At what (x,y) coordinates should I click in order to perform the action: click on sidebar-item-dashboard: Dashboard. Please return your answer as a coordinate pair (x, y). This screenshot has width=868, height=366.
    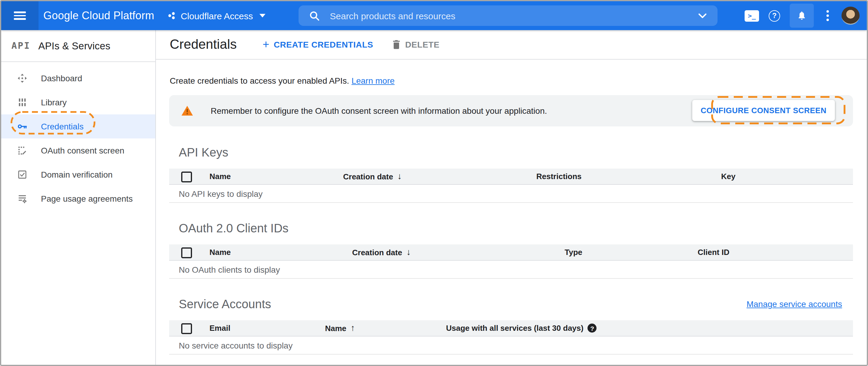
    Looking at the image, I should click on (78, 78).